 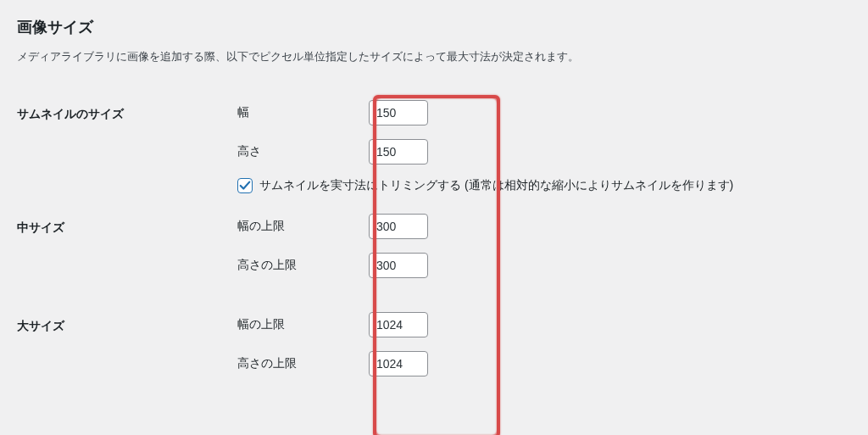 I want to click on check-icon, so click(x=245, y=186).